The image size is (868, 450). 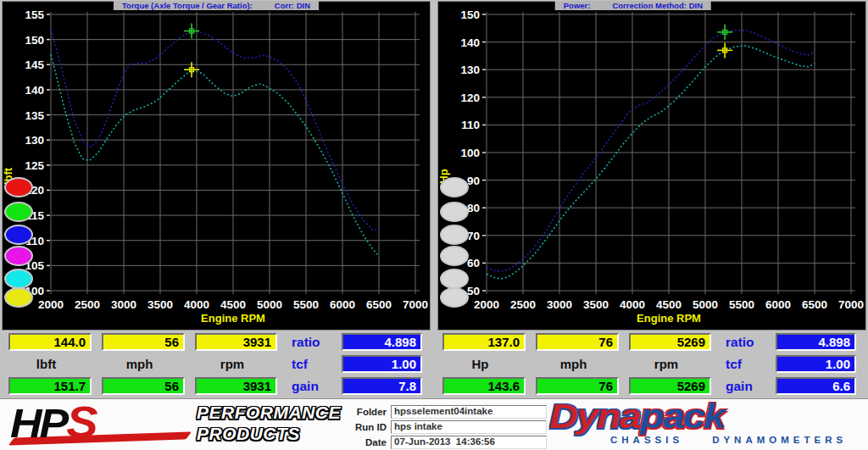 What do you see at coordinates (269, 423) in the screenshot?
I see `hps-logo-tagline: PERFORMANCE PRODUCTS` at bounding box center [269, 423].